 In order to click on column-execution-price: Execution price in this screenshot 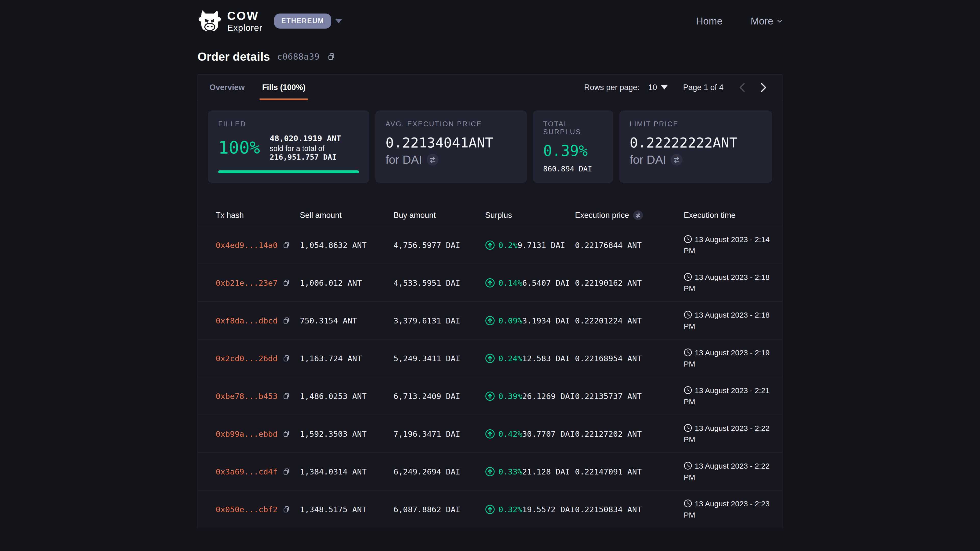, I will do `click(629, 215)`.